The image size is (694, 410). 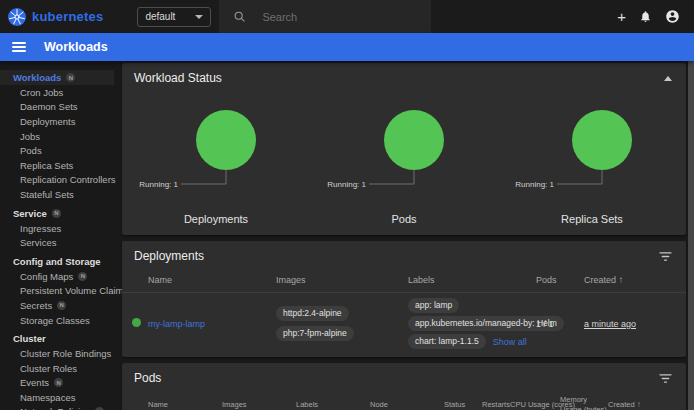 I want to click on sidebar-item-daemon-sets: Daemon Sets, so click(x=57, y=108).